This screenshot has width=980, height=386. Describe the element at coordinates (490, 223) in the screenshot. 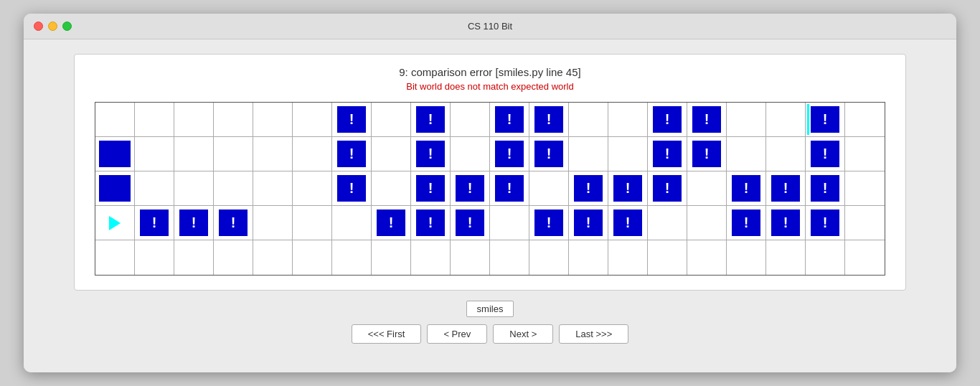

I see `grid-row-4: ! ! ! ! !` at that location.